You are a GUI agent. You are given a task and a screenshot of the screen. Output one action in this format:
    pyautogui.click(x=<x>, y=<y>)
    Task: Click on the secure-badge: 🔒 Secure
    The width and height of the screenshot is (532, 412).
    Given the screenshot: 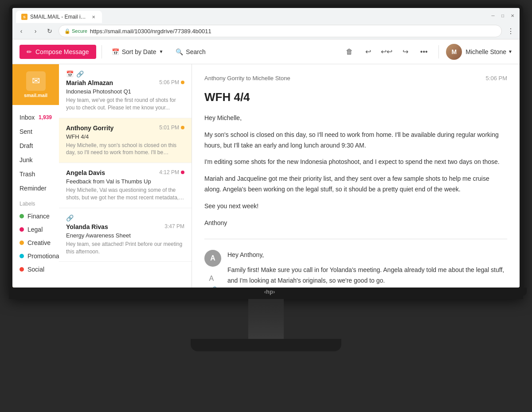 What is the action you would take?
    pyautogui.click(x=76, y=31)
    